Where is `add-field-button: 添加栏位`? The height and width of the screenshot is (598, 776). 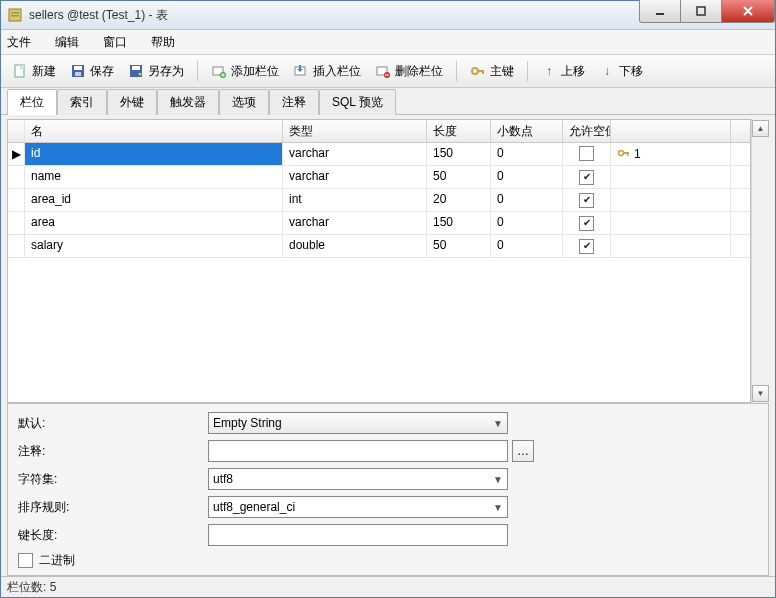 add-field-button: 添加栏位 is located at coordinates (245, 72).